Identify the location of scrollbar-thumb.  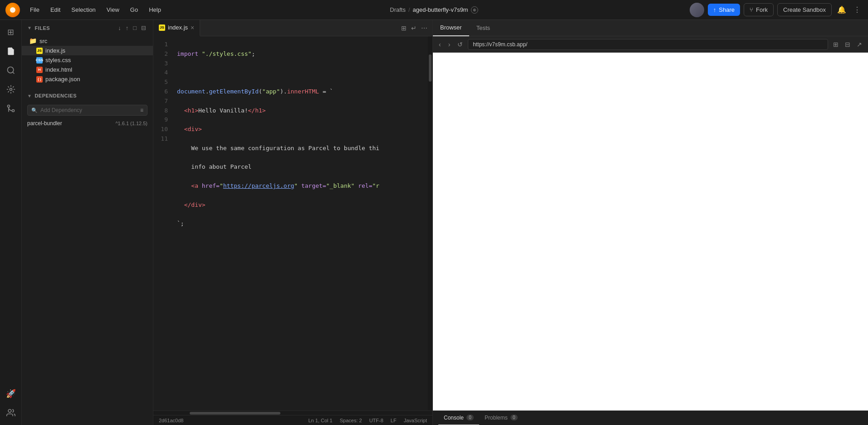
(430, 68).